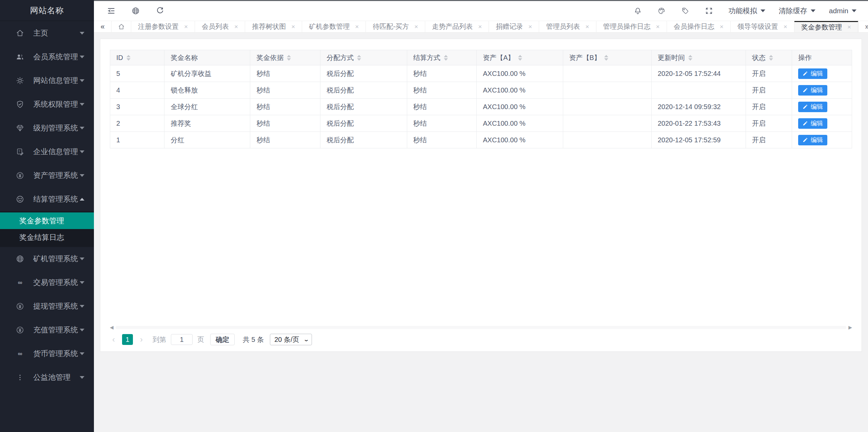  What do you see at coordinates (121, 26) in the screenshot?
I see `home-tab` at bounding box center [121, 26].